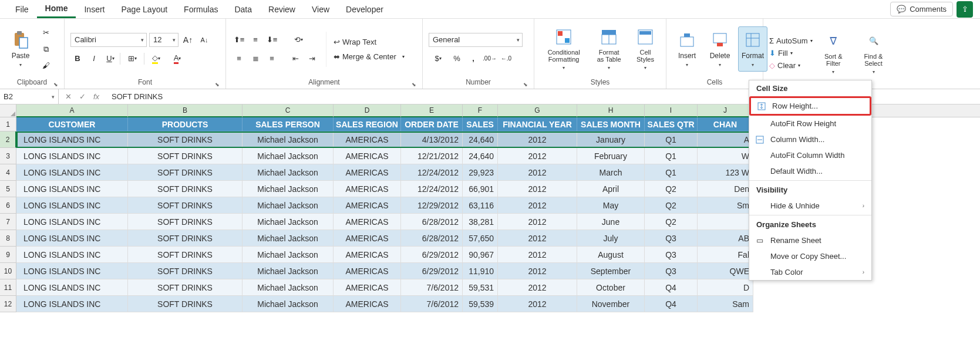  I want to click on increase-indent-button: ⇥, so click(312, 59).